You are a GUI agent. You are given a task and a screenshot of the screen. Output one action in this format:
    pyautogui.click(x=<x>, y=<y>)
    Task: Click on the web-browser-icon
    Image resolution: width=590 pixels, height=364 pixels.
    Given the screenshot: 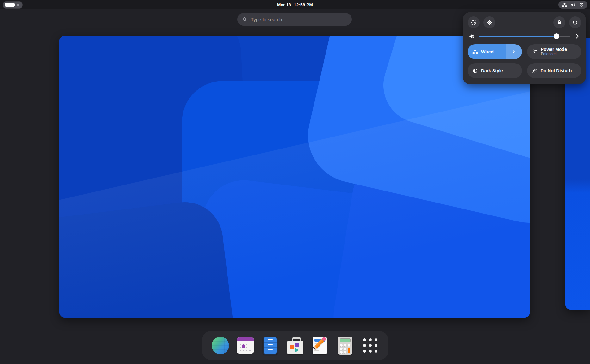 What is the action you would take?
    pyautogui.click(x=220, y=346)
    